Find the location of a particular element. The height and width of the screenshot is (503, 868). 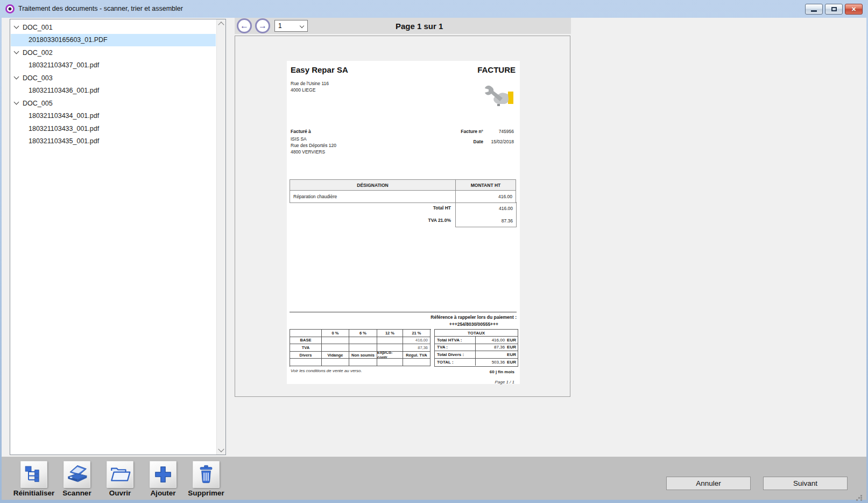

vat-col-header: 21 % is located at coordinates (417, 333).